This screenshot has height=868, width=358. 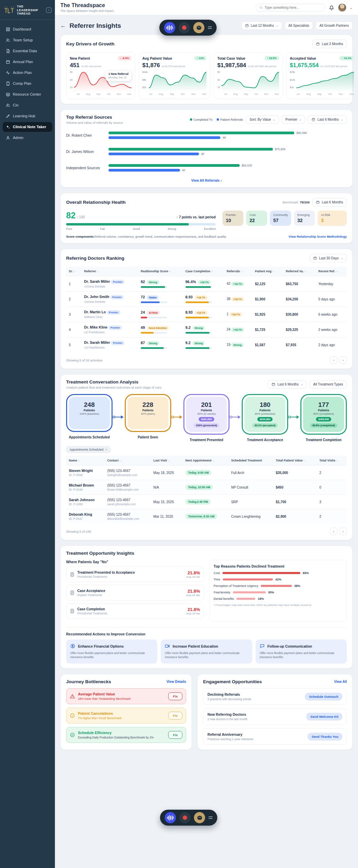 I want to click on sidebar-collapse-icon: ‹, so click(x=49, y=10).